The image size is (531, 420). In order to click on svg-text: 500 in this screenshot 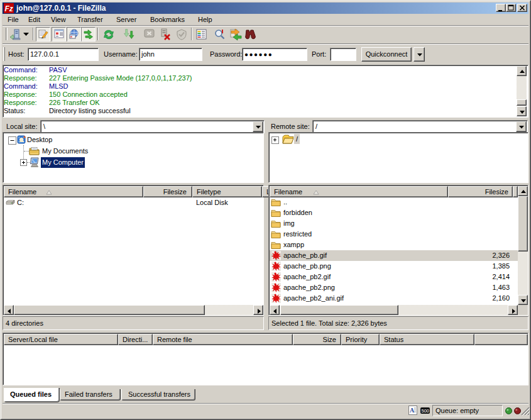, I will do `click(426, 411)`.